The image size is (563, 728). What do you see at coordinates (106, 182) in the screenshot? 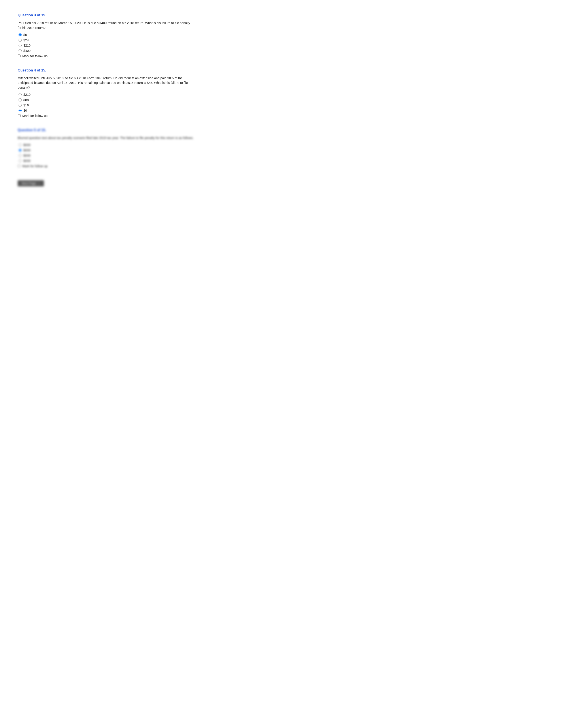
I see `nav-button-container: Next Page →` at bounding box center [106, 182].